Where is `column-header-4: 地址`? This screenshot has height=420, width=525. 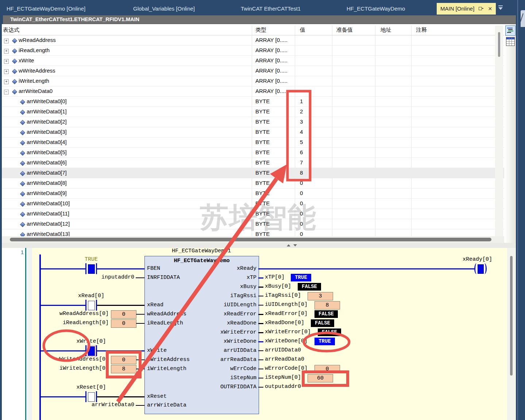
column-header-4: 地址 is located at coordinates (386, 31).